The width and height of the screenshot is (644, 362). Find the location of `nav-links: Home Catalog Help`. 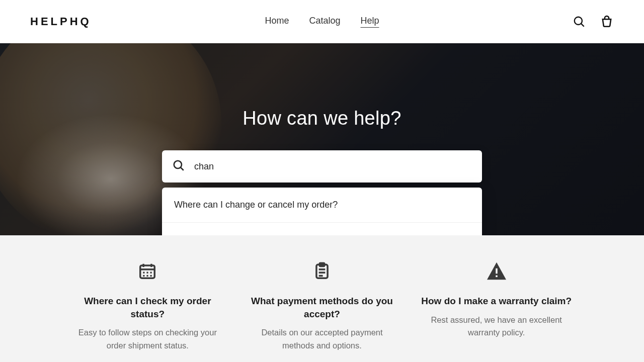

nav-links: Home Catalog Help is located at coordinates (322, 22).